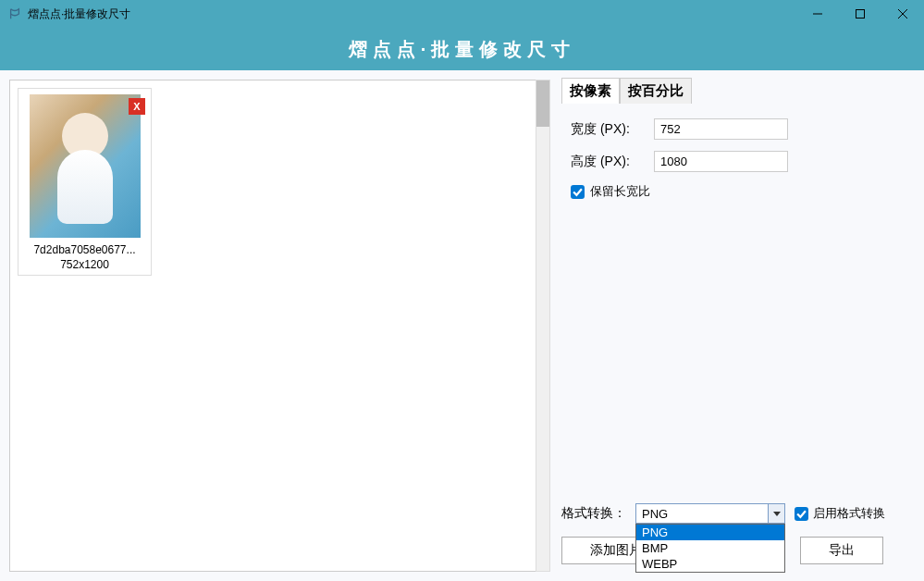 Image resolution: width=924 pixels, height=581 pixels. I want to click on dropdown-option-bmp: BMP, so click(710, 548).